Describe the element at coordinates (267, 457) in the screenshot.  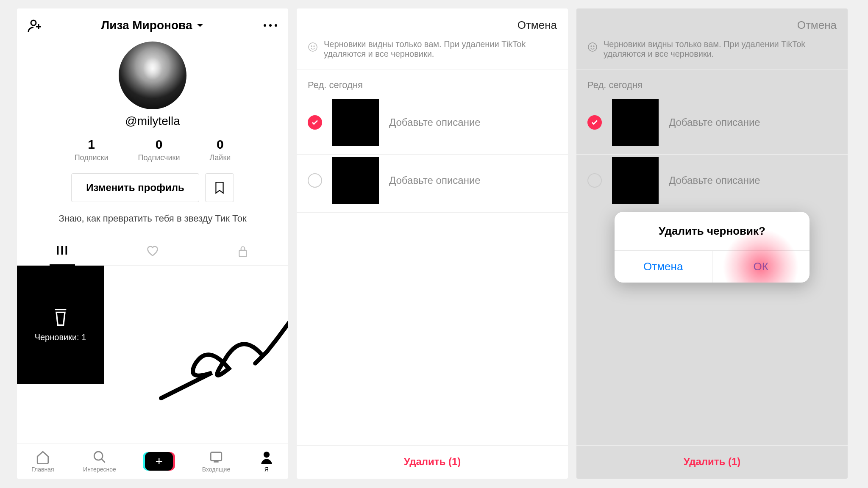
I see `person-icon` at that location.